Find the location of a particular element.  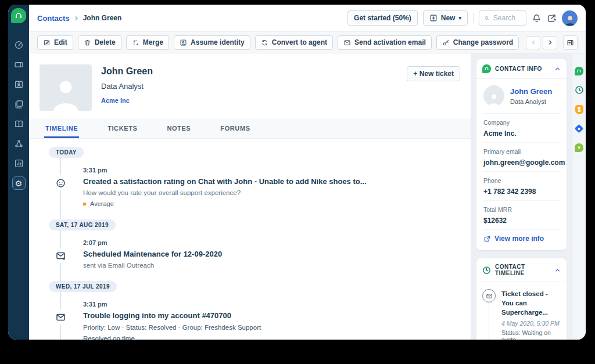

ct-entry-date: 4 May 2020, 5:30 PM is located at coordinates (531, 323).